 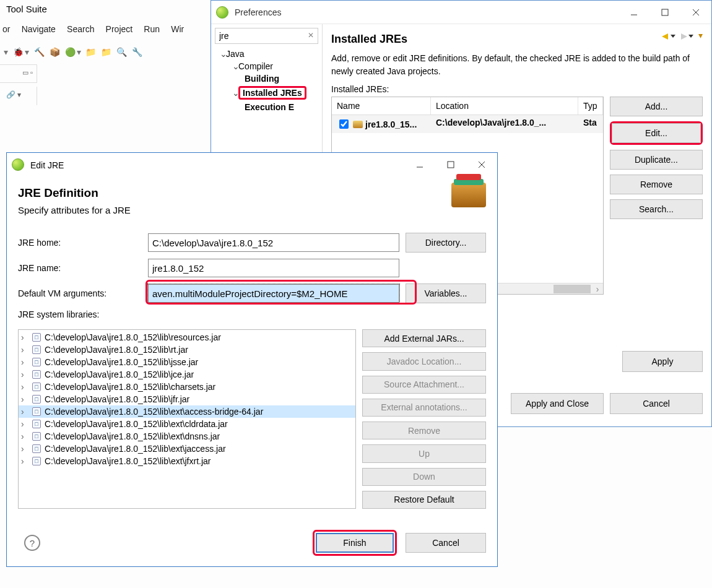 I want to click on col-name: Name, so click(x=381, y=106).